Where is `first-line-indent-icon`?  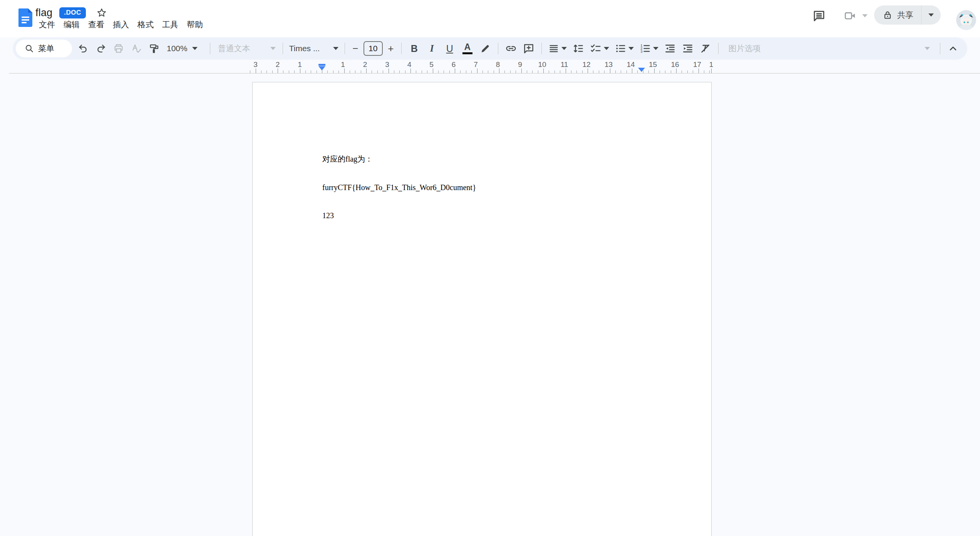 first-line-indent-icon is located at coordinates (322, 65).